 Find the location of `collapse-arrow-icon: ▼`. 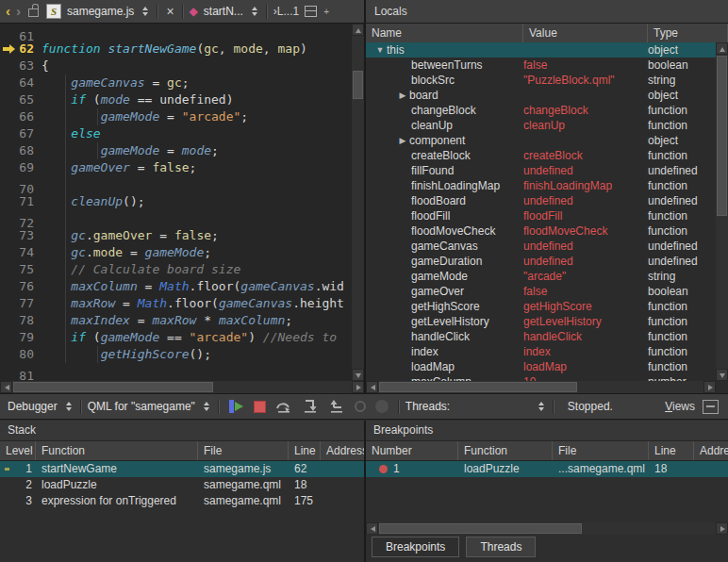

collapse-arrow-icon: ▼ is located at coordinates (380, 50).